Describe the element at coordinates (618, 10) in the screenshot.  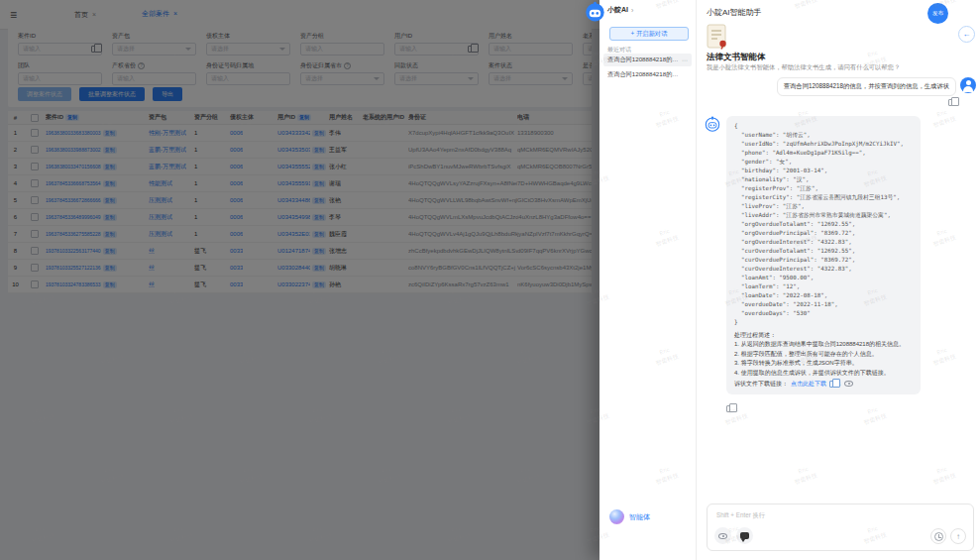
I see `brand-name: 小靛AI` at that location.